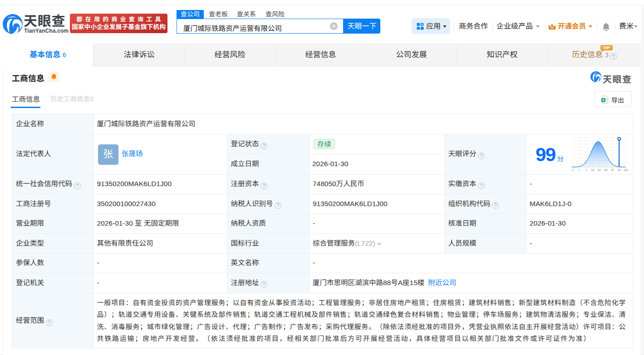  Describe the element at coordinates (626, 170) in the screenshot. I see `svg-text: 100` at that location.